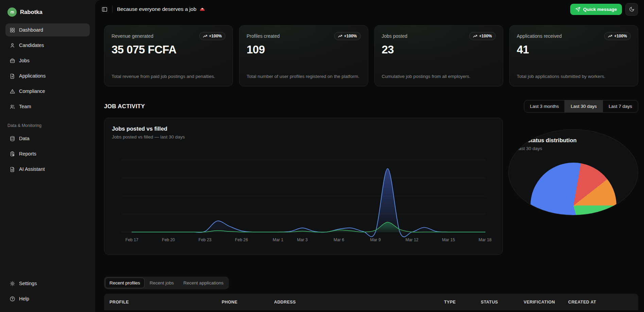  I want to click on moon-icon, so click(632, 9).